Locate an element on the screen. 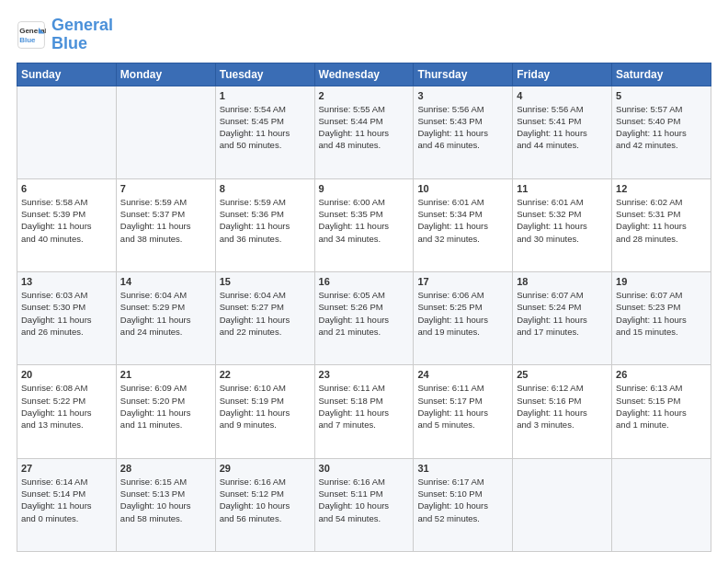  day-info: Sunrise: 6:04 AMSunset: 5:29 PMDaylight:… is located at coordinates (165, 313).